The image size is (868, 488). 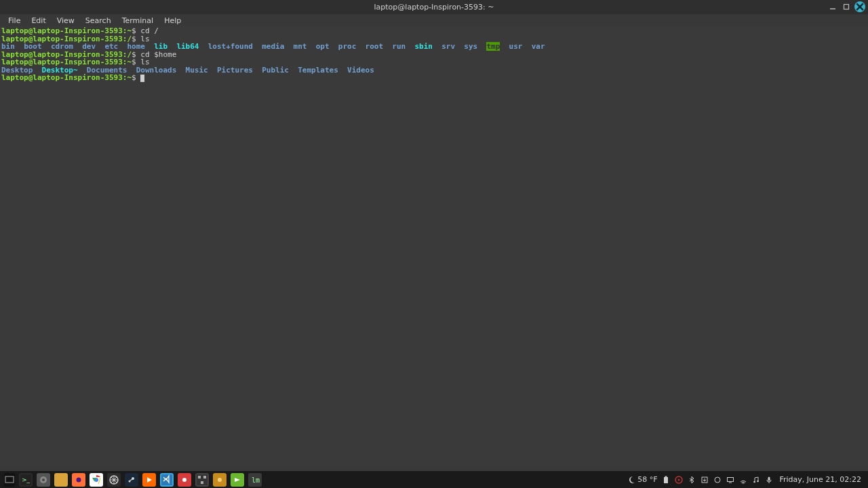 What do you see at coordinates (642, 480) in the screenshot?
I see `weather-applet: 58 °F` at bounding box center [642, 480].